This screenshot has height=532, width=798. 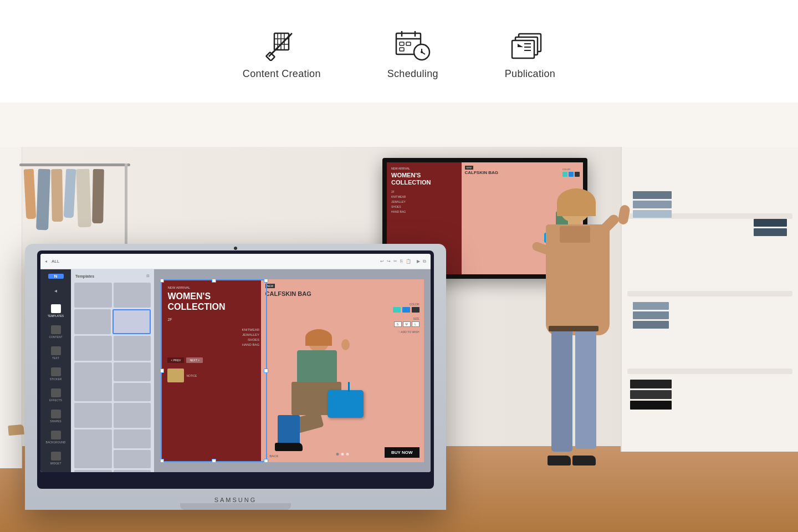 What do you see at coordinates (398, 324) in the screenshot?
I see `size-s: S` at bounding box center [398, 324].